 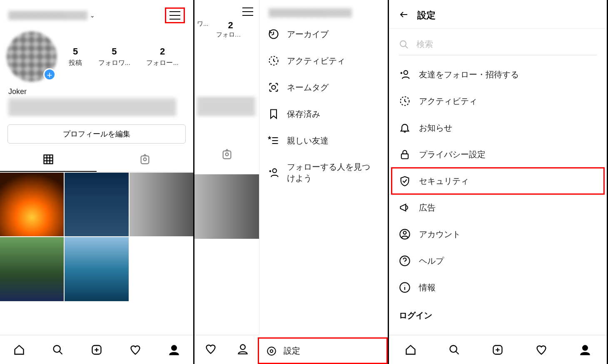 What do you see at coordinates (48, 161) in the screenshot?
I see `tab-grid` at bounding box center [48, 161].